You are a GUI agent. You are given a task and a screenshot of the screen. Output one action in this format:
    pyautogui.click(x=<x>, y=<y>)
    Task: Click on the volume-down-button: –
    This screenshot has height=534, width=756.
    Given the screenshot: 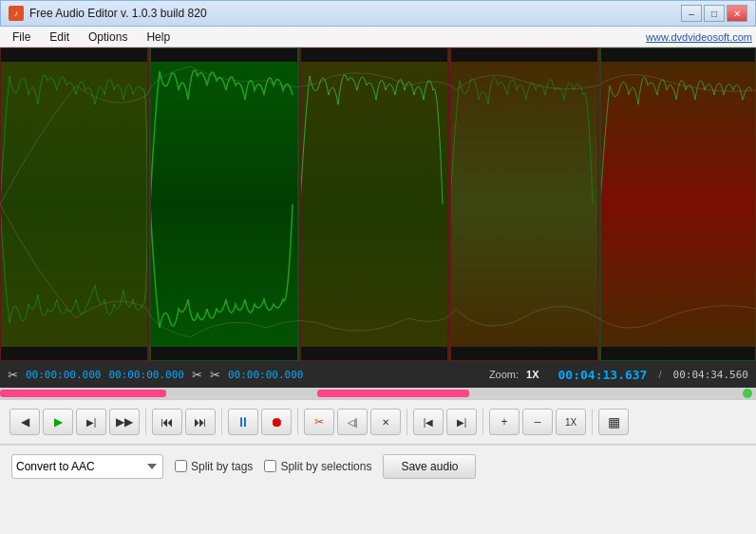 What is the action you would take?
    pyautogui.click(x=538, y=422)
    